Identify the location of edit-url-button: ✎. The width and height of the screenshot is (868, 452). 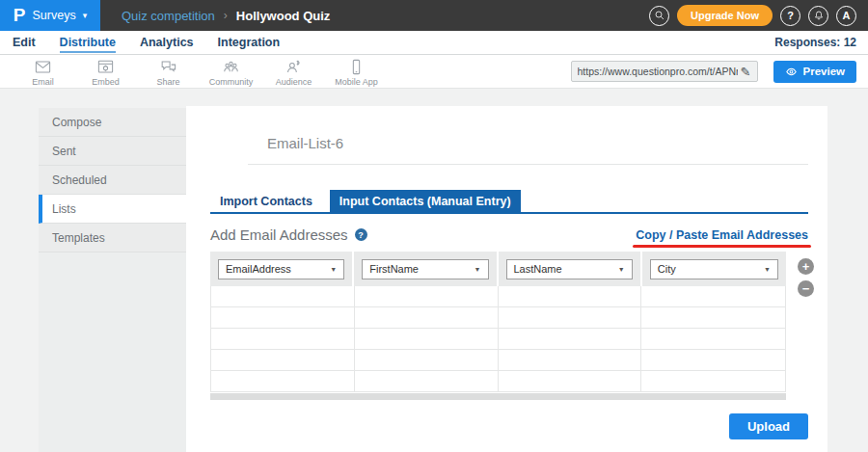
(747, 71).